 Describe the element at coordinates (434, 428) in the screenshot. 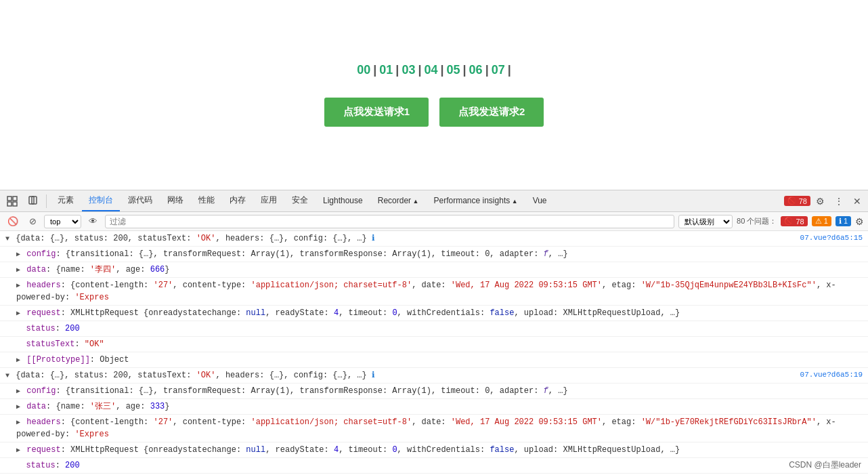

I see `console-entry-2-headers: headers: {content-length: '27', content-…` at that location.